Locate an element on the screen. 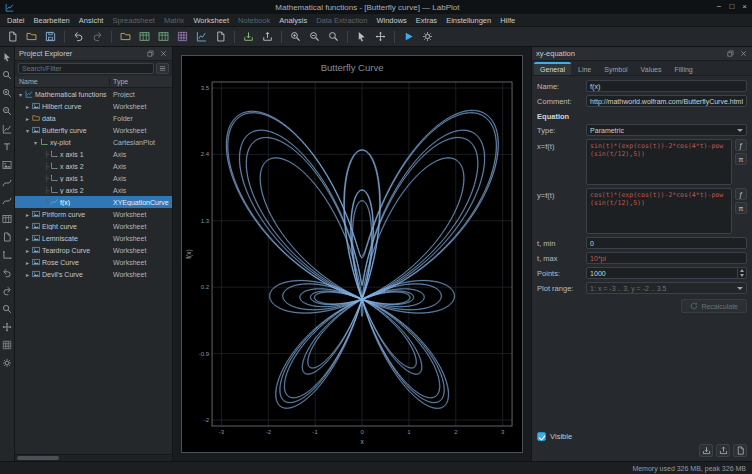  tree-row: ▸Lemniscate Worksheet is located at coordinates (94, 238).